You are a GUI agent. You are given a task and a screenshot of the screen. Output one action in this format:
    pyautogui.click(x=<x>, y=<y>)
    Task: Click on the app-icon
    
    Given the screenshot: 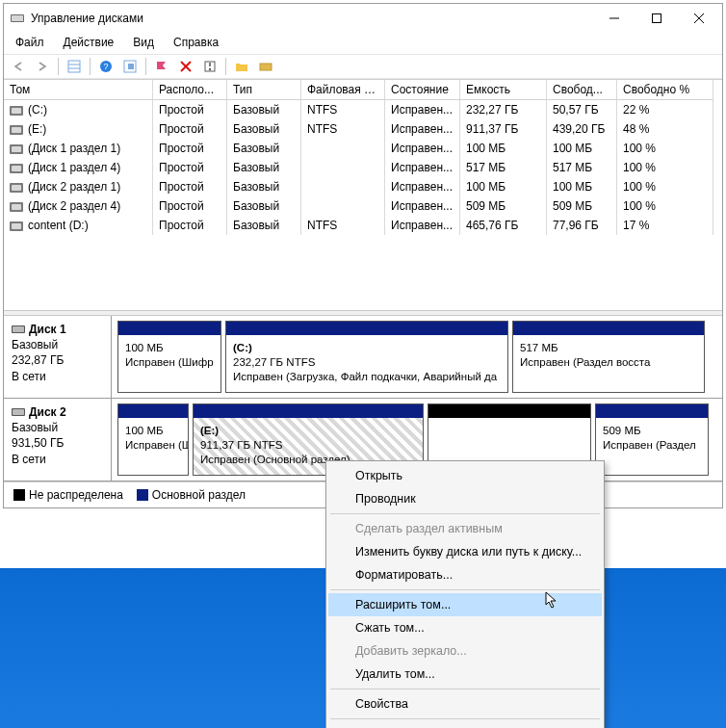 What is the action you would take?
    pyautogui.click(x=17, y=18)
    